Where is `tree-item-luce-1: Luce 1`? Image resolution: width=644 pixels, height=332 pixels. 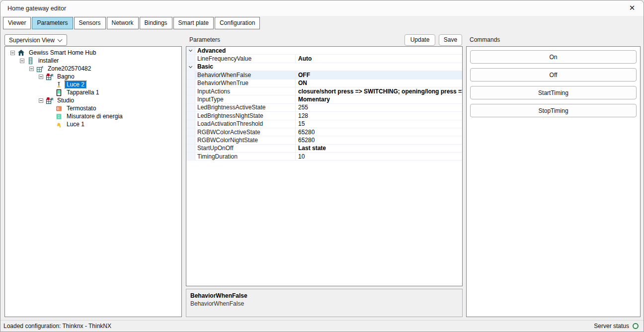
tree-item-luce-1: Luce 1 is located at coordinates (93, 124).